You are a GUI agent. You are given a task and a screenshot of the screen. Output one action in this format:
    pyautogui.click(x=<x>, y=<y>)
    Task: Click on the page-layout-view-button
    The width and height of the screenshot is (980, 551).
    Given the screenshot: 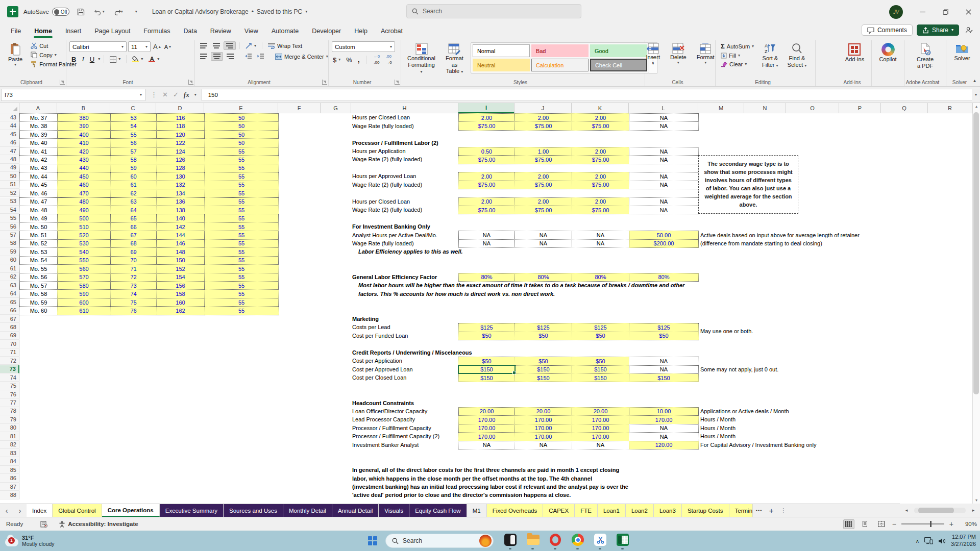 What is the action you would take?
    pyautogui.click(x=865, y=524)
    